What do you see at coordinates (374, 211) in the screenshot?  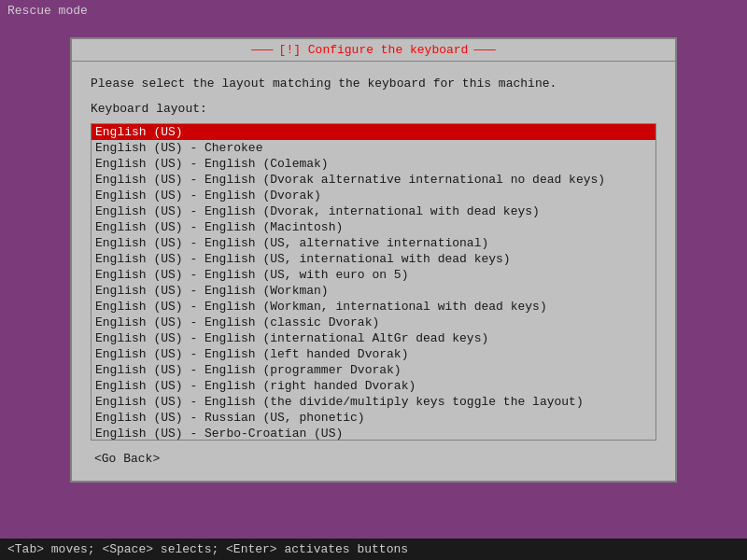 I see `list-item: English (US) - English (Dvorak, internat…` at bounding box center [374, 211].